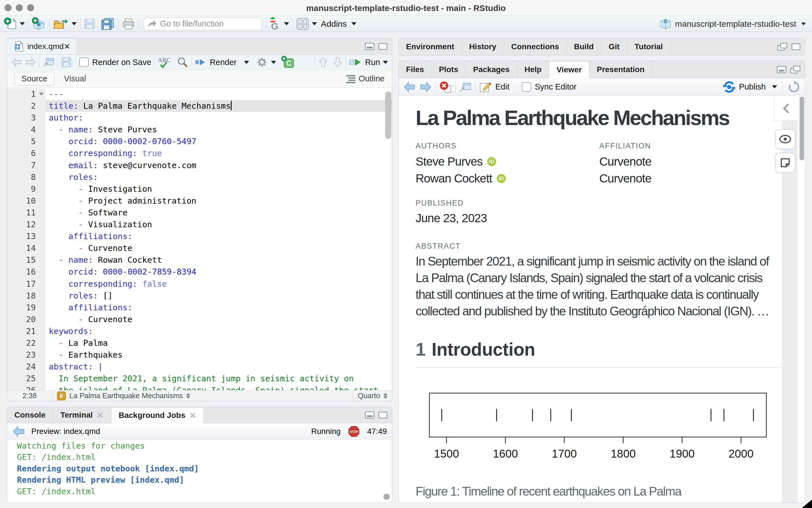 The width and height of the screenshot is (812, 508). Describe the element at coordinates (220, 224) in the screenshot. I see `code-line-12: - Visualization` at that location.